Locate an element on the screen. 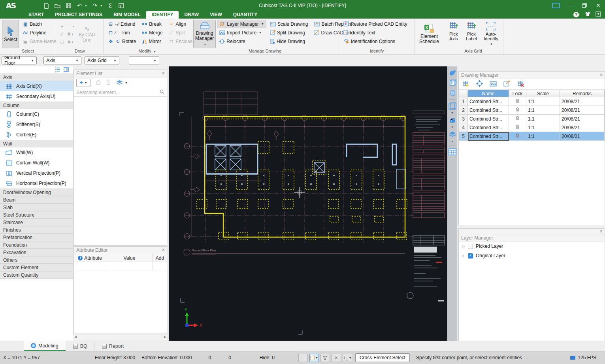 The image size is (605, 364). sidebar-section-foundation: Foundation is located at coordinates (36, 245).